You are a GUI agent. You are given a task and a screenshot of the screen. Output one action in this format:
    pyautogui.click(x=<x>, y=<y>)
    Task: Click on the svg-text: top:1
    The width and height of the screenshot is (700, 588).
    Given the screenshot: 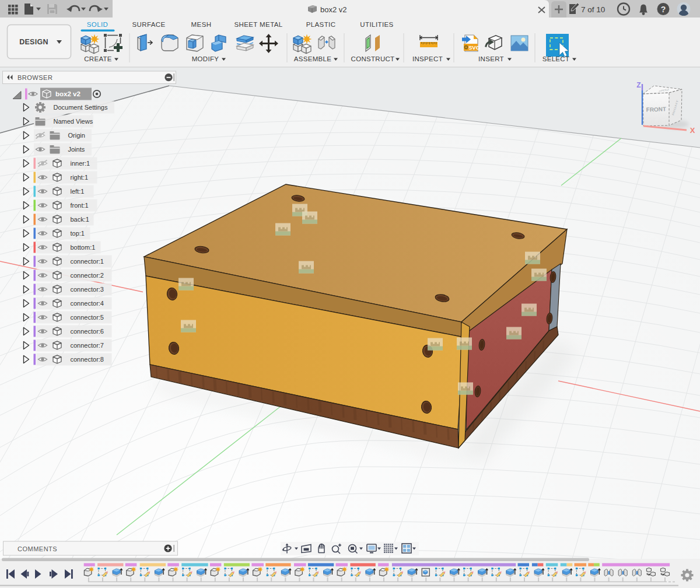 What is the action you would take?
    pyautogui.click(x=78, y=233)
    